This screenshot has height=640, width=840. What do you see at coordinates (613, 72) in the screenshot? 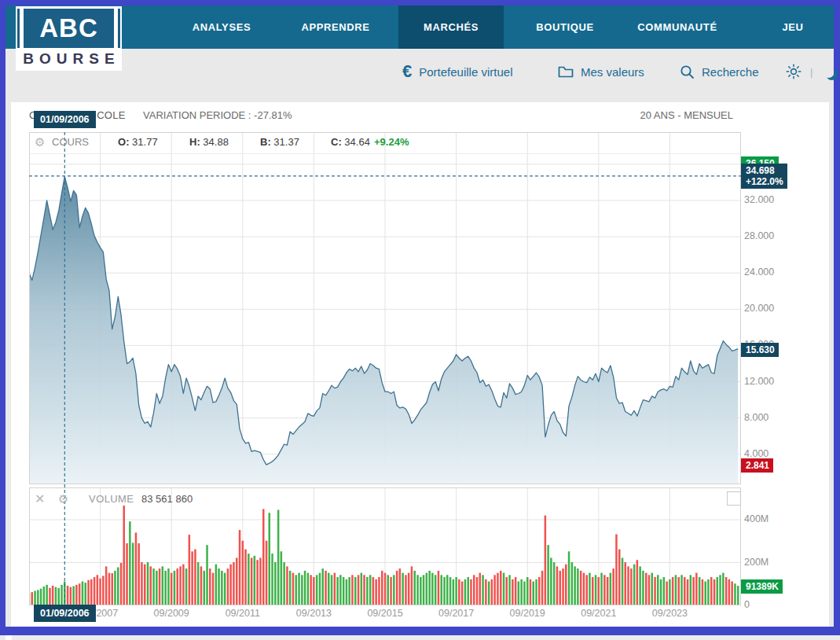
I see `my-values-label: Mes valeurs` at bounding box center [613, 72].